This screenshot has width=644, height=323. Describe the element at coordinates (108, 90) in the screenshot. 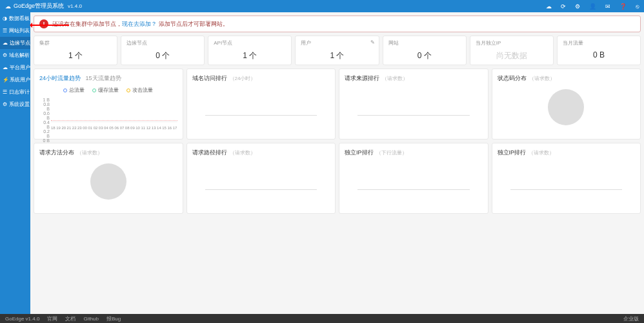

I see `chart-legend: 总流量 缓存流量 攻击流量` at that location.